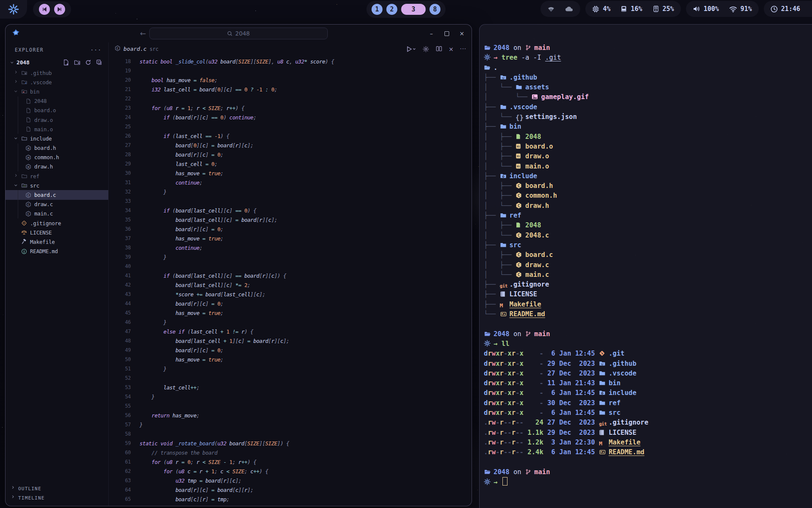 The image size is (812, 508). Describe the element at coordinates (66, 63) in the screenshot. I see `new-file-button` at that location.